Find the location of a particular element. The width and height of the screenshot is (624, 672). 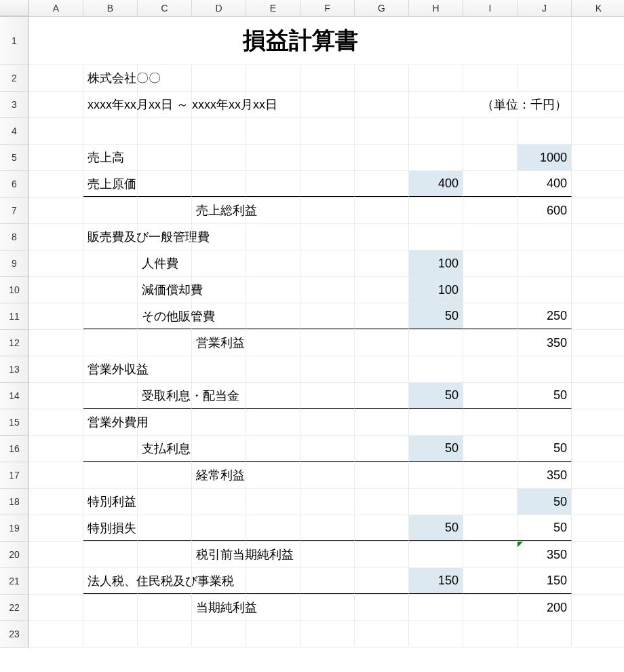

cell-other-sga-label: その他販管費 is located at coordinates (165, 316).